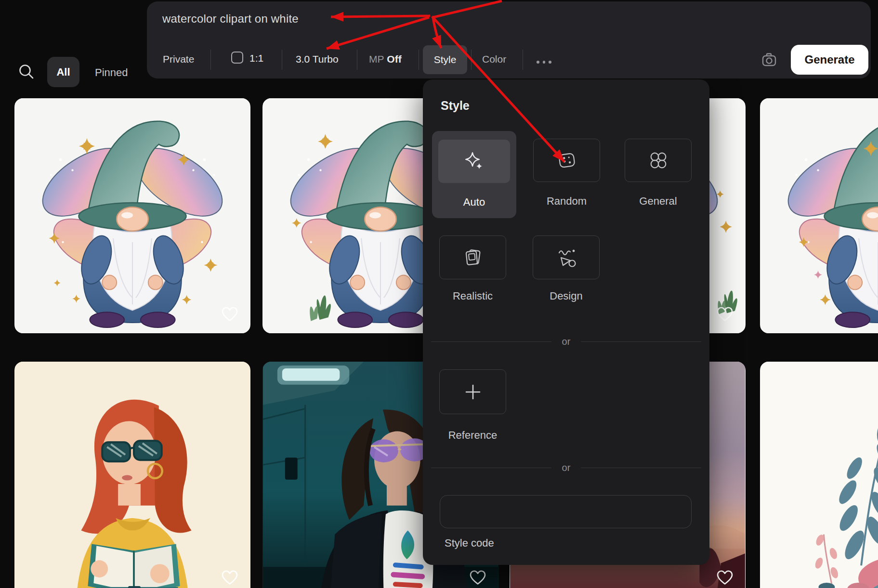 Image resolution: width=878 pixels, height=588 pixels. What do you see at coordinates (658, 201) in the screenshot?
I see `style-option-label: General` at bounding box center [658, 201].